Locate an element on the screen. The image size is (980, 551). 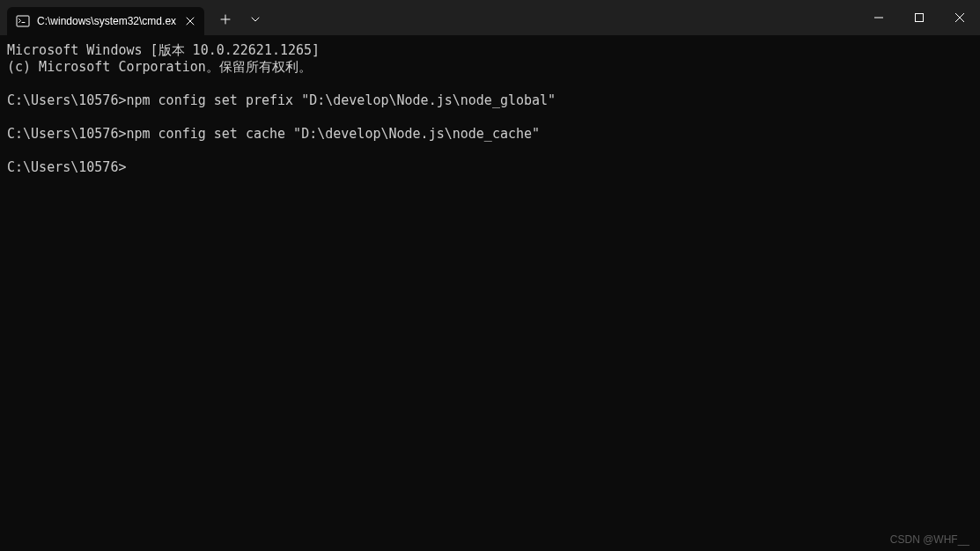
titlebar: C:\windows\system32\cmd.ex is located at coordinates (490, 18).